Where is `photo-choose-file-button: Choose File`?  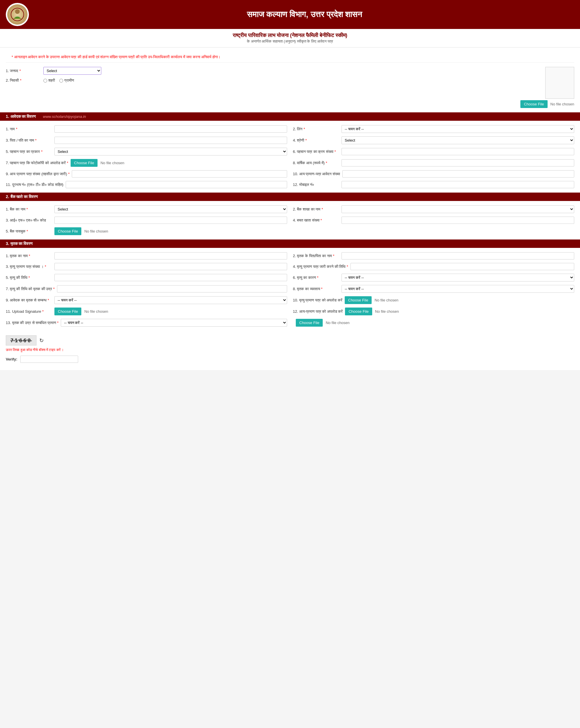 photo-choose-file-button: Choose File is located at coordinates (534, 104).